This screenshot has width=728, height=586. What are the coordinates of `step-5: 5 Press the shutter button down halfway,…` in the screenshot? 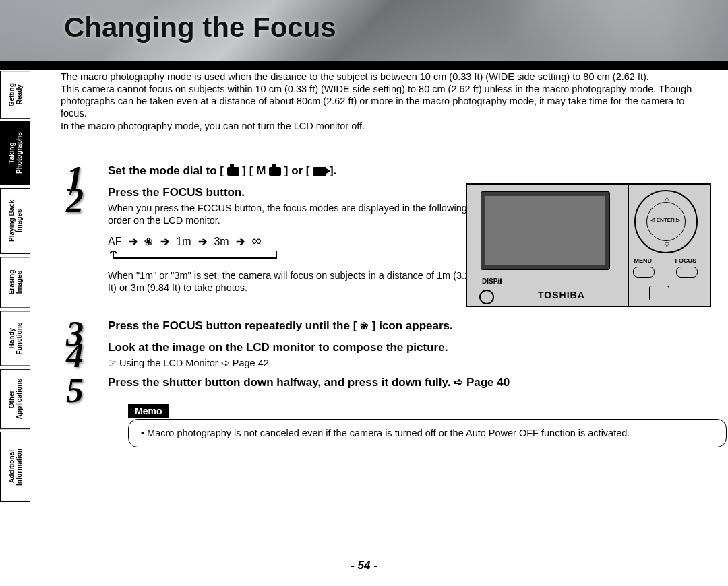 It's located at (384, 383).